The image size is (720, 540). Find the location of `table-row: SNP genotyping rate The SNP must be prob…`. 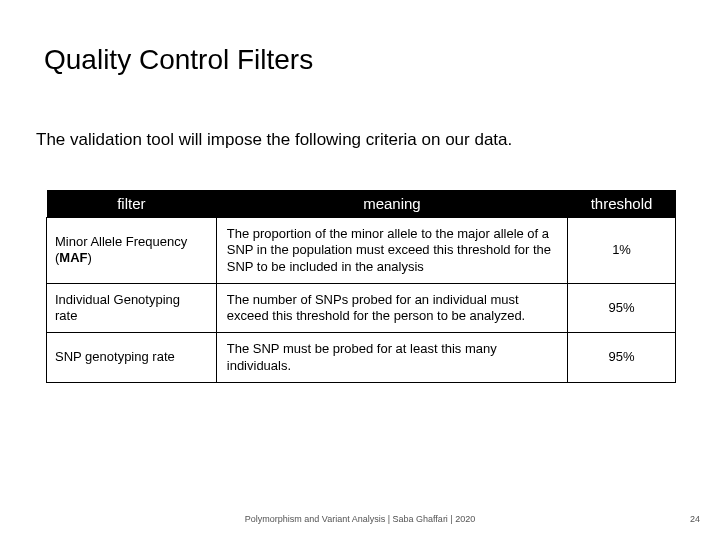

table-row: SNP genotyping rate The SNP must be prob… is located at coordinates (362, 358).